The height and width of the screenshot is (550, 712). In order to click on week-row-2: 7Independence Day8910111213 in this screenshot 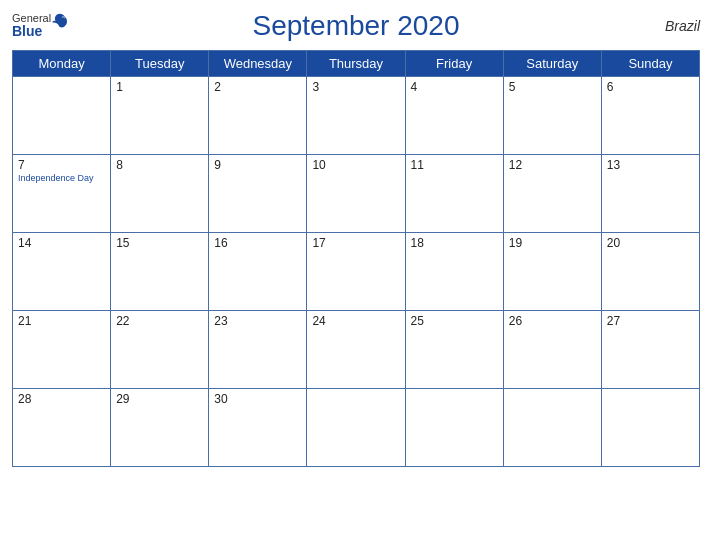, I will do `click(356, 194)`.